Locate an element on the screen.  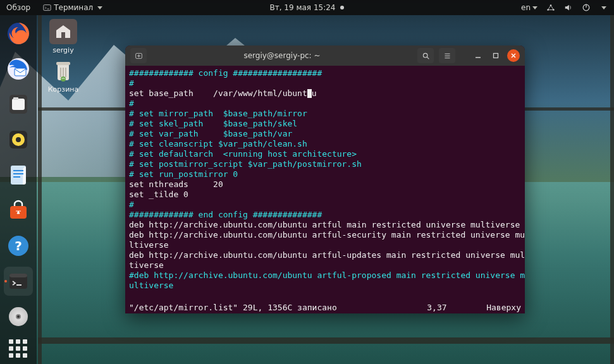
volume-icon is located at coordinates (568, 8).